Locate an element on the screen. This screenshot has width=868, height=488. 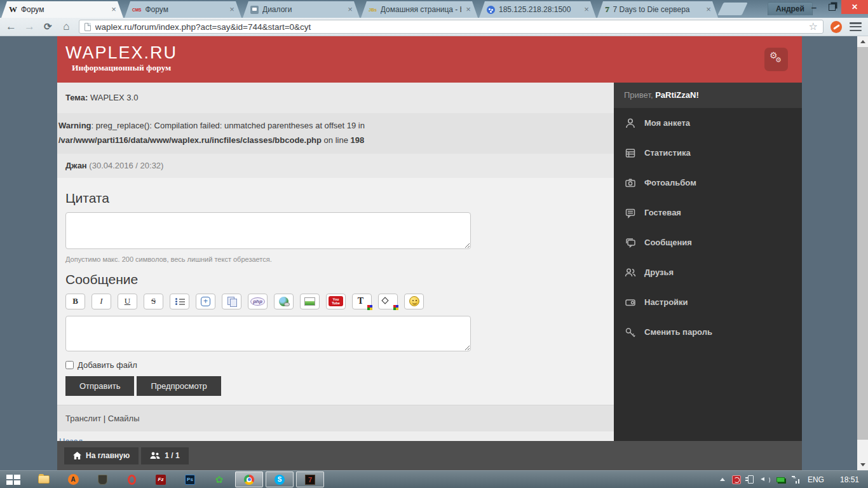
globe-link-icon is located at coordinates (283, 301).